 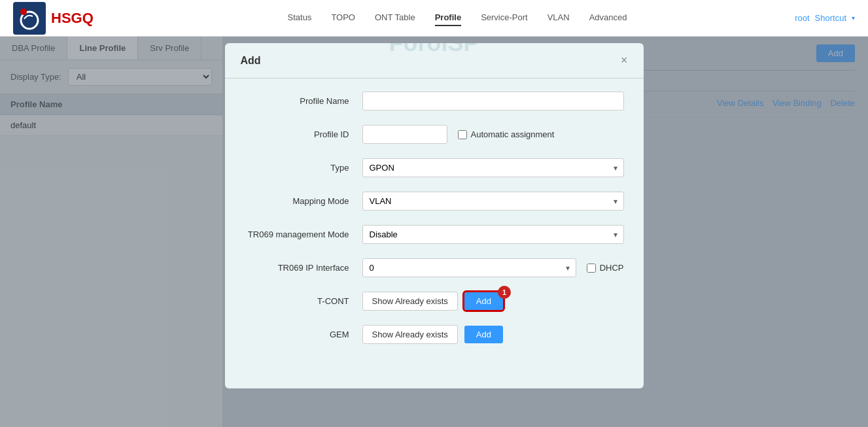 I want to click on mapping-mode-label: Mapping Mode, so click(x=304, y=201).